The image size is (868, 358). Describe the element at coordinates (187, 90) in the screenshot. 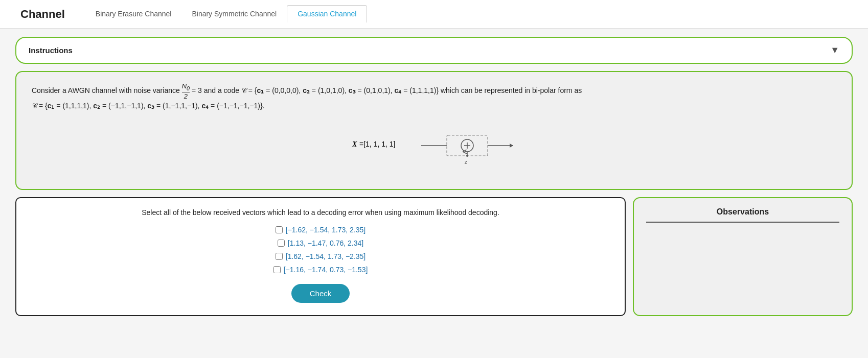

I see `fraction-display: N0 2` at that location.